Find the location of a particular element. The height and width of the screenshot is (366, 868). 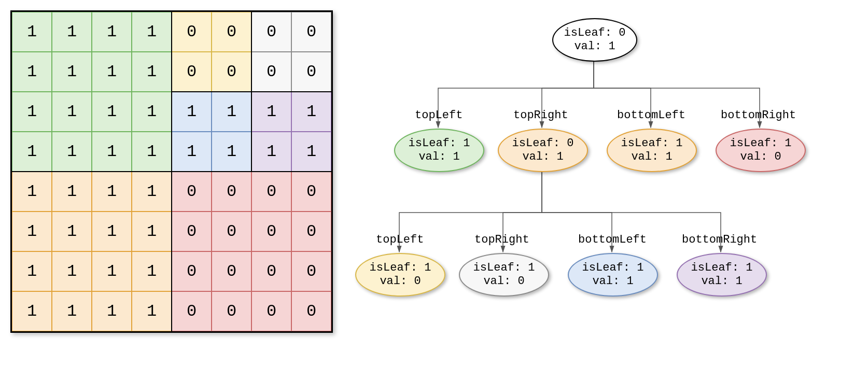

tree-node-l2-bottomleft: isLeaf: 1 val: 1 is located at coordinates (613, 275).